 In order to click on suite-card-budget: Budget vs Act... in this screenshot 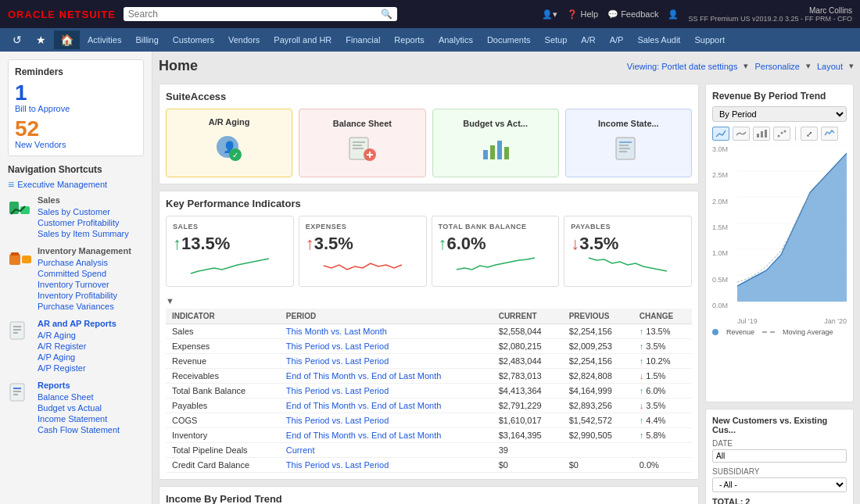, I will do `click(496, 143)`.